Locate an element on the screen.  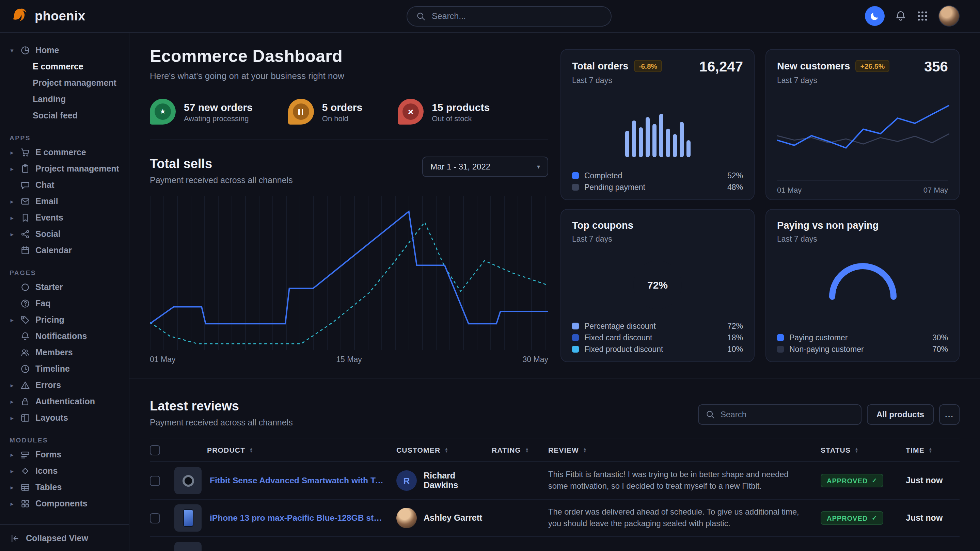
lock-icon is located at coordinates (25, 402).